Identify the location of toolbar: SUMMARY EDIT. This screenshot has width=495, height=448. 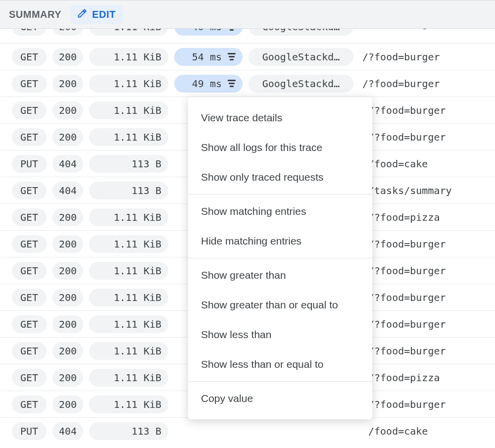
(248, 14).